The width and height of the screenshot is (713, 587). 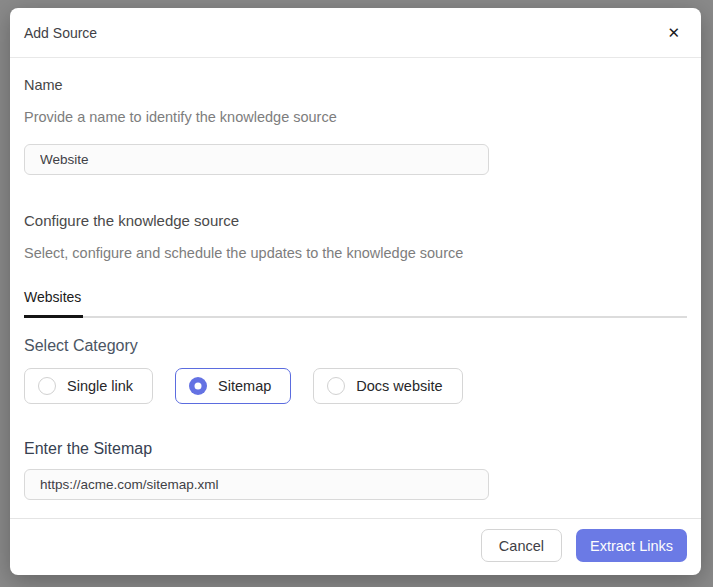 What do you see at coordinates (399, 386) in the screenshot?
I see `option-label: Docs website` at bounding box center [399, 386].